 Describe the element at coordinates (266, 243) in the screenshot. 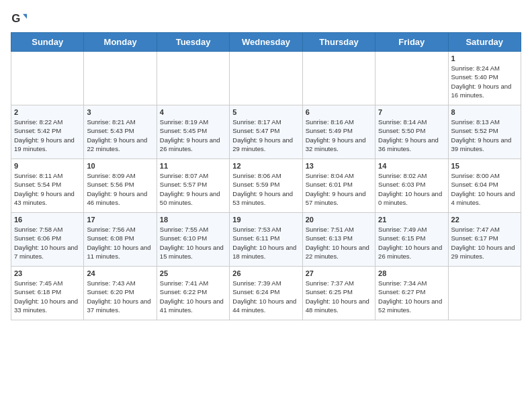

I see `day-info: Sunrise: 7:53 AM Sunset: 6:11 PM Dayligh…` at that location.